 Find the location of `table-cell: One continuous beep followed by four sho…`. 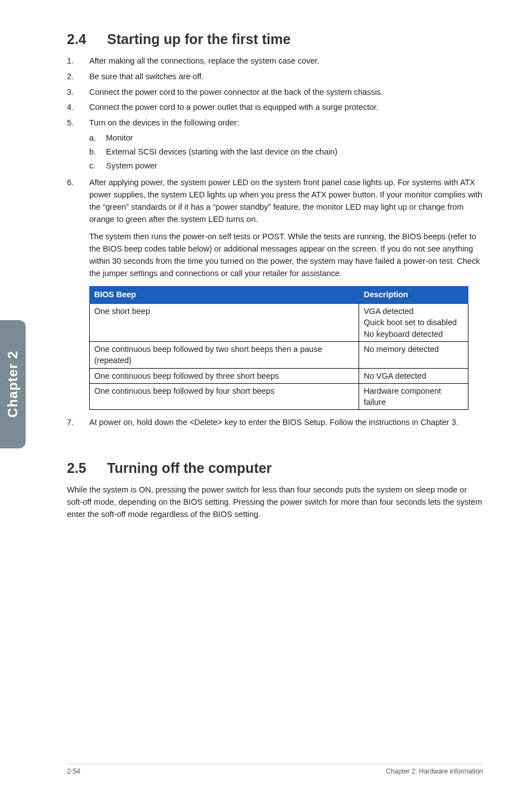

table-cell: One continuous beep followed by four sho… is located at coordinates (224, 397).